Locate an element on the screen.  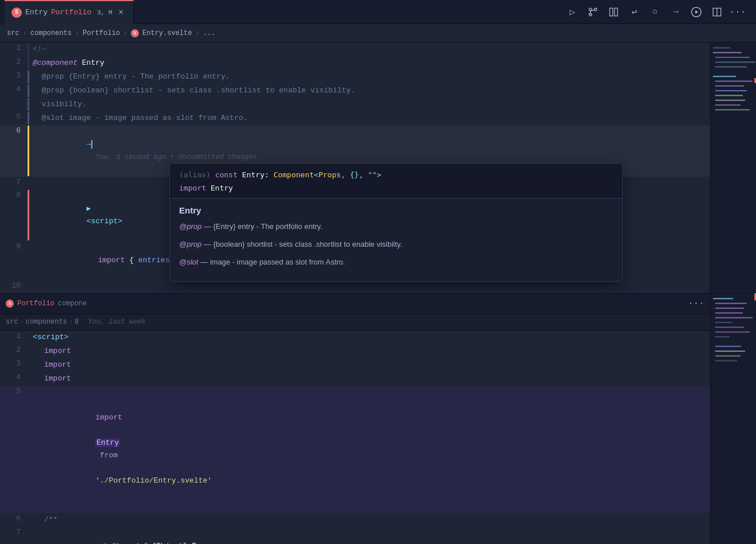
bottom-line-num-3: 3 is located at coordinates (14, 363).